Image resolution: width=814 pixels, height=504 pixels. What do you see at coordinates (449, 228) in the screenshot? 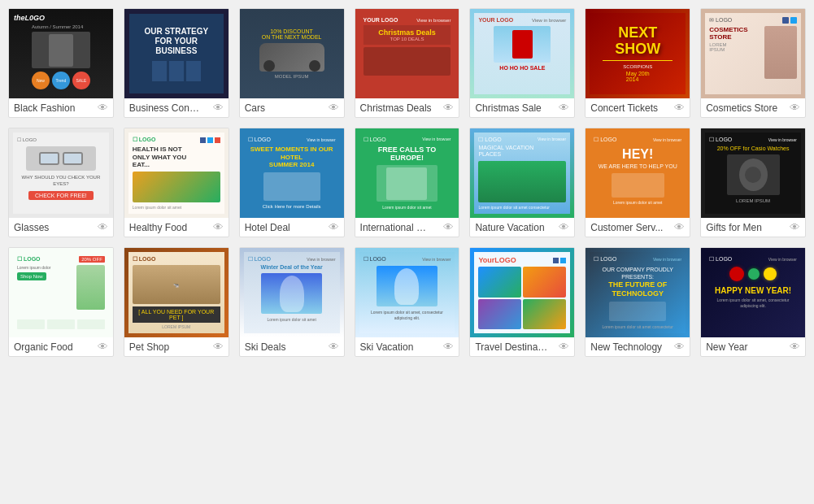
I see `preview-icon-international-calls: 👁` at bounding box center [449, 228].